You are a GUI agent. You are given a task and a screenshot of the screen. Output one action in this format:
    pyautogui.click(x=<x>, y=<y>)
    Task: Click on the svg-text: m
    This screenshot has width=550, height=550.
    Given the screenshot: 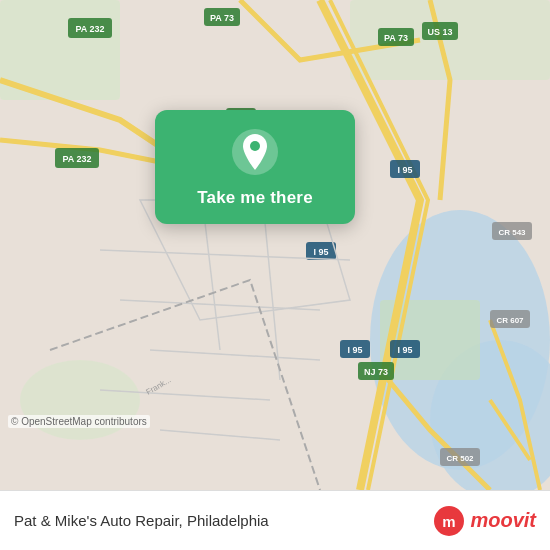 What is the action you would take?
    pyautogui.click(x=450, y=522)
    